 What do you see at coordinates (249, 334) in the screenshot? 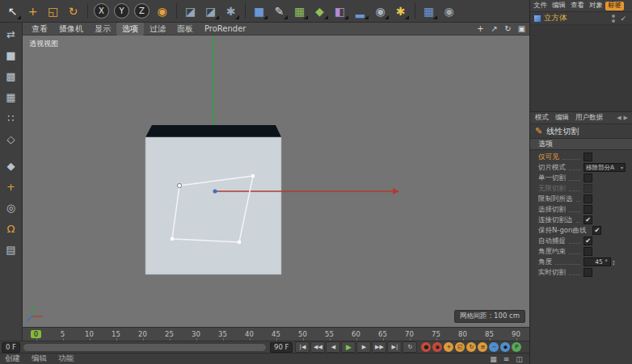
I see `timeline-tick: 40` at bounding box center [249, 334].